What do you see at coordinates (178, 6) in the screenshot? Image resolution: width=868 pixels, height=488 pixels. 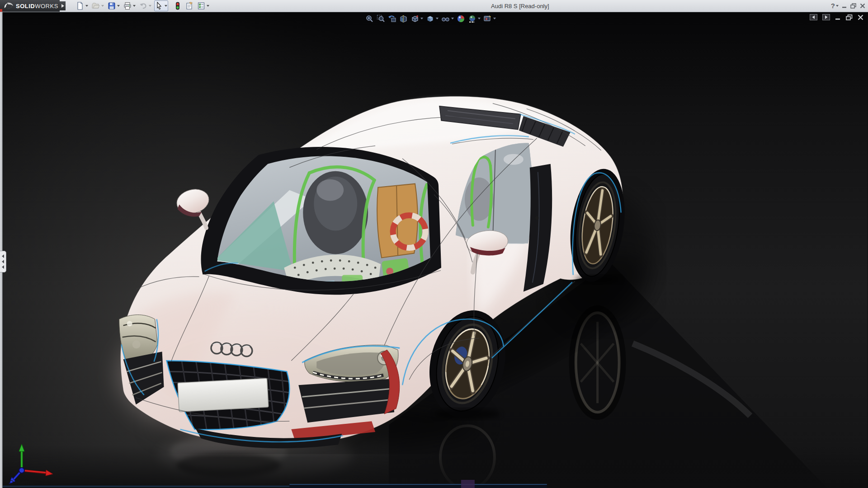 I see `traffic-light-icon` at bounding box center [178, 6].